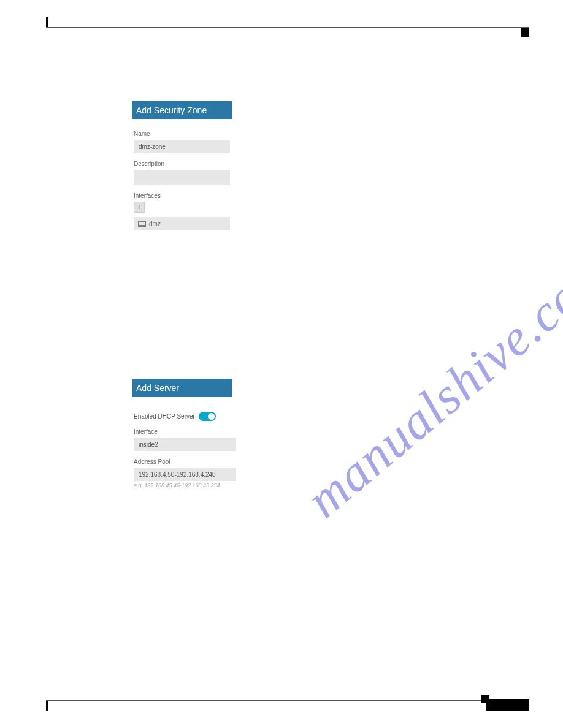 The image size is (563, 728). I want to click on bottom-border-rule, so click(288, 701).